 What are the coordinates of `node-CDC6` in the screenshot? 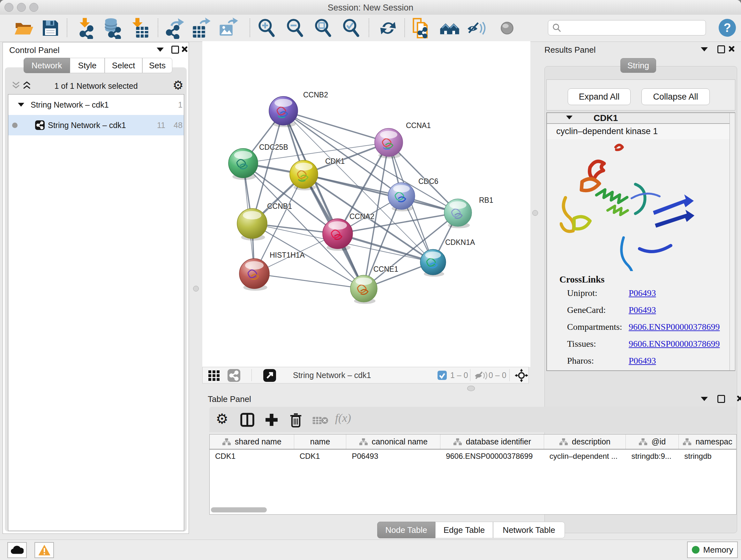 It's located at (401, 197).